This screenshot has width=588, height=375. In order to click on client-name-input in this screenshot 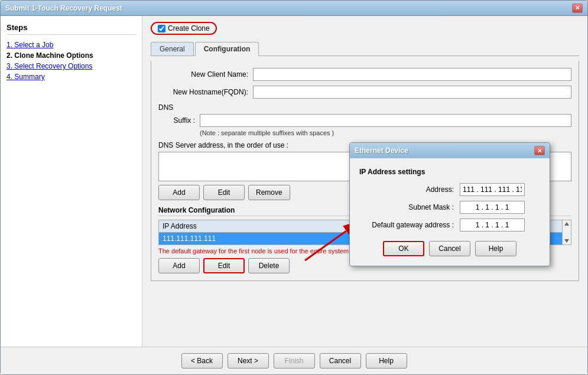, I will do `click(412, 74)`.